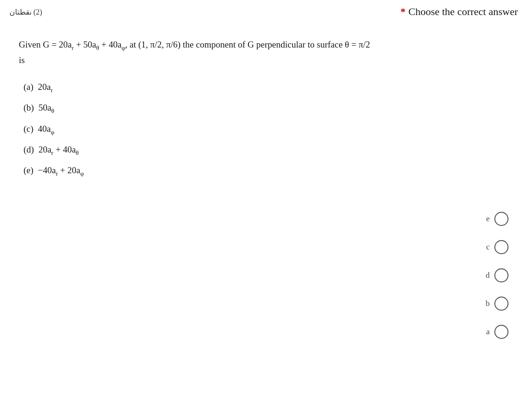 This screenshot has height=402, width=532. I want to click on option-a: (a) 20ar, so click(268, 88).